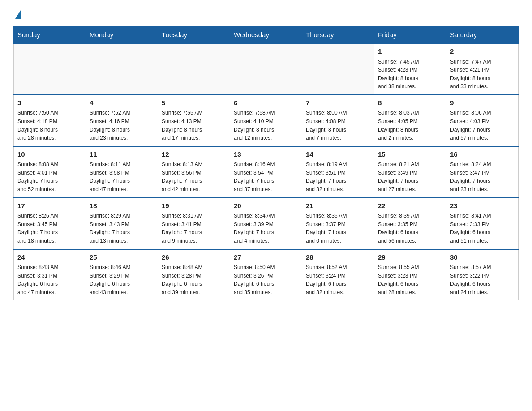 This screenshot has width=532, height=411. Describe the element at coordinates (122, 35) in the screenshot. I see `weekday-header-monday: Monday` at that location.